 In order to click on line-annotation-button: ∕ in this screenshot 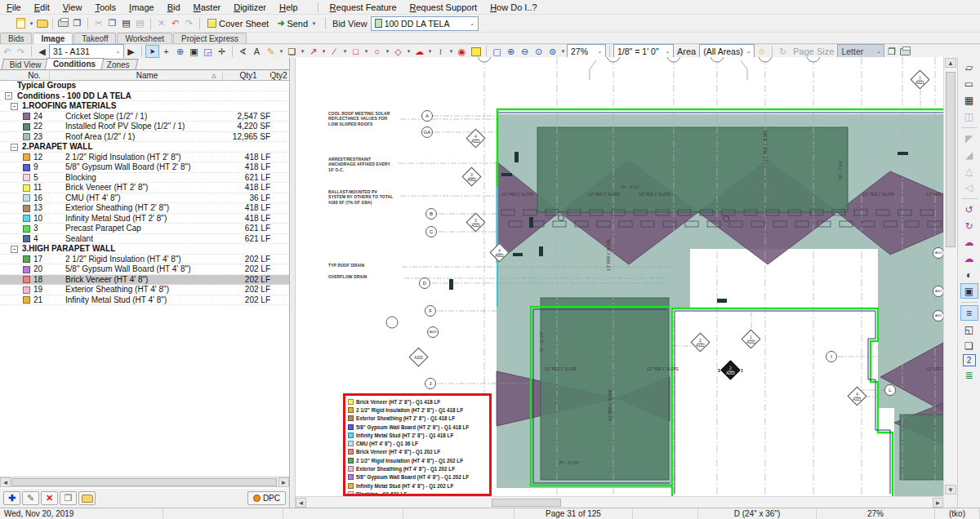, I will do `click(335, 51)`.